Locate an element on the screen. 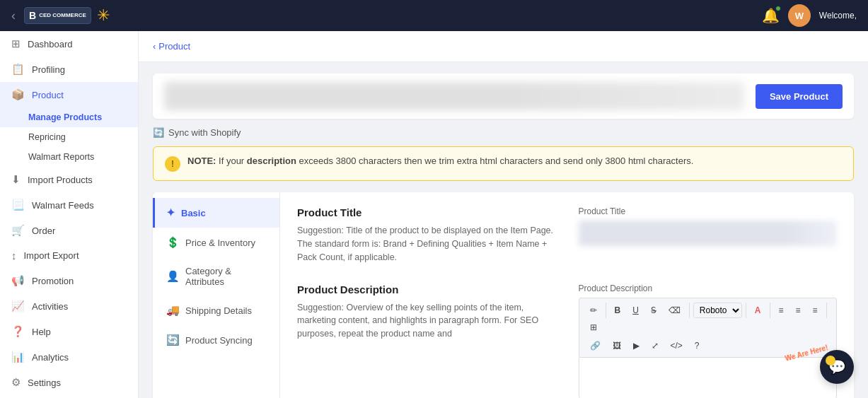 This screenshot has height=398, width=868. tab-basic-label: Basic is located at coordinates (194, 213).